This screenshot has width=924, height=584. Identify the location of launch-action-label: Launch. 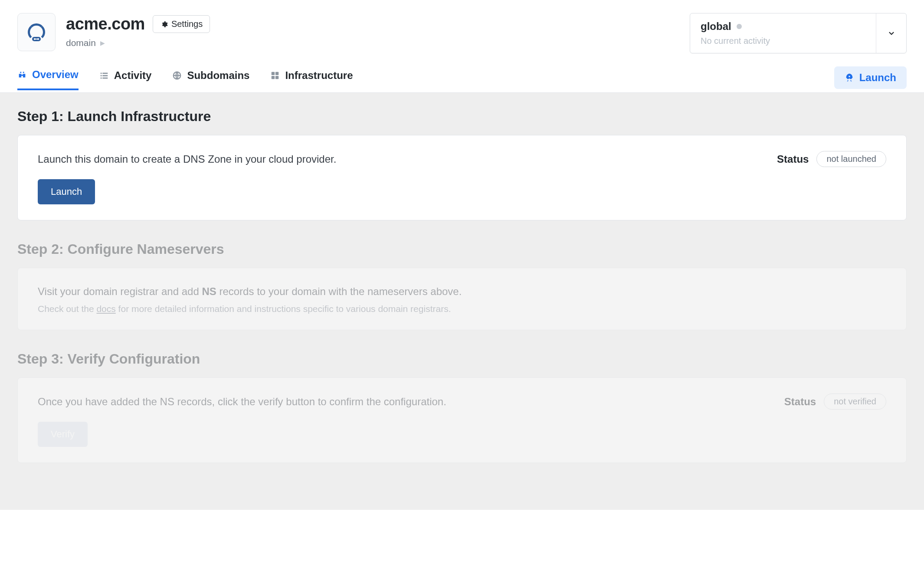
(878, 78).